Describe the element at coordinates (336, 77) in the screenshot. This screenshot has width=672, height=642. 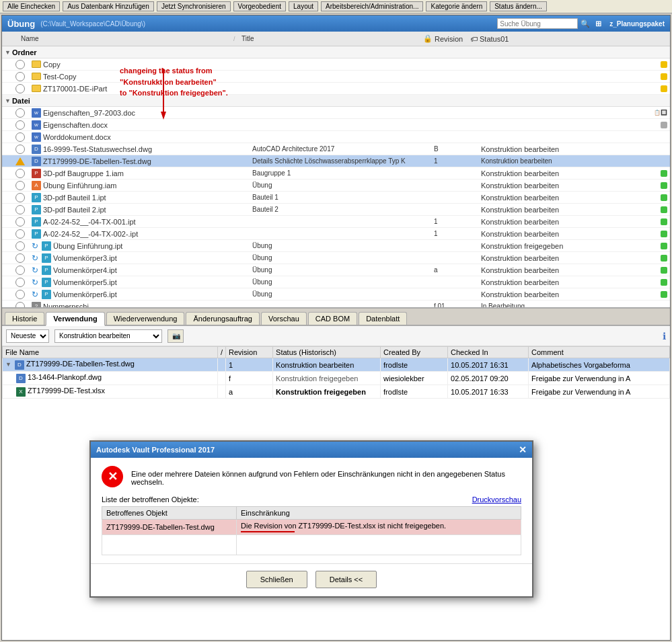
I see `list-item: Test-Copy` at that location.